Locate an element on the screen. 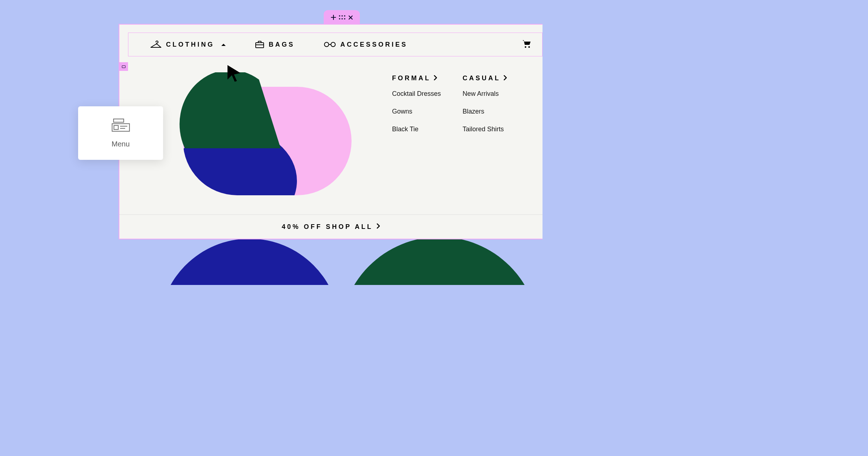 This screenshot has width=868, height=456. mega-link-tailored-shirts: Tailored Shirts is located at coordinates (485, 129).